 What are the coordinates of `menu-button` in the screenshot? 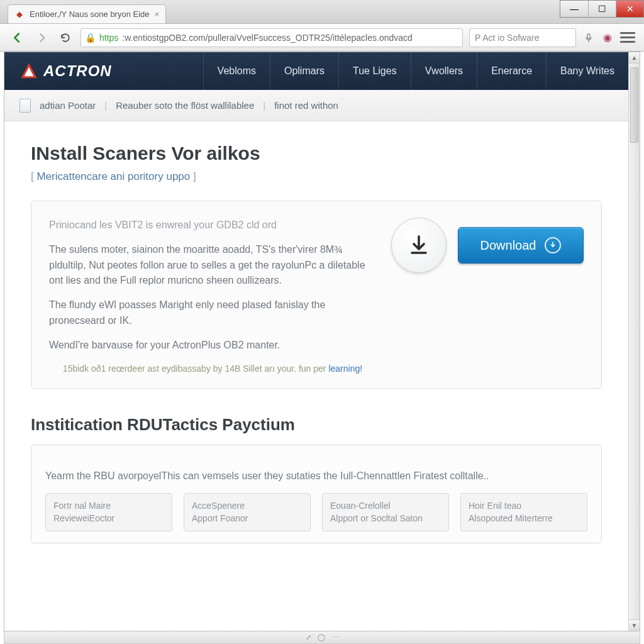 It's located at (628, 38).